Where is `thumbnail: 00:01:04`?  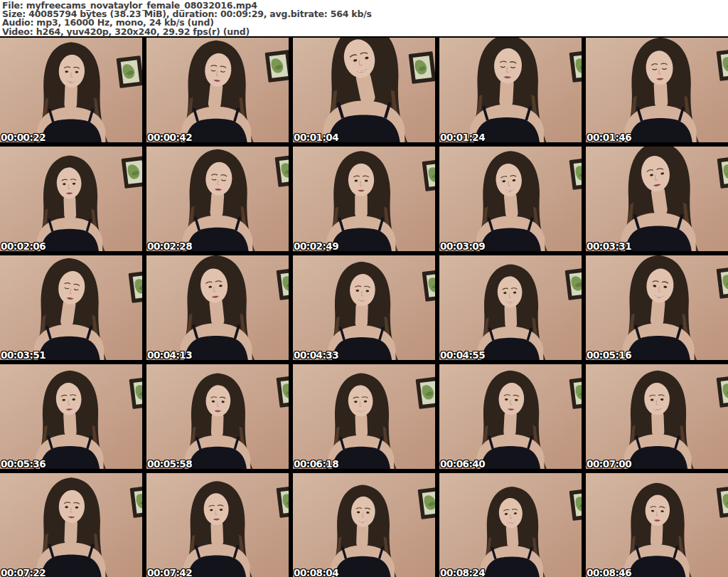
thumbnail: 00:01:04 is located at coordinates (364, 90).